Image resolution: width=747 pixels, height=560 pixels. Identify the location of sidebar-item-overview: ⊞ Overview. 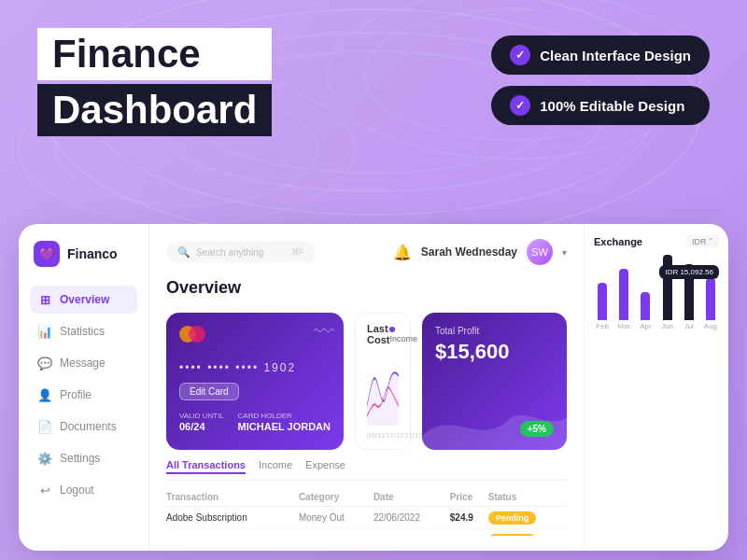
(84, 300).